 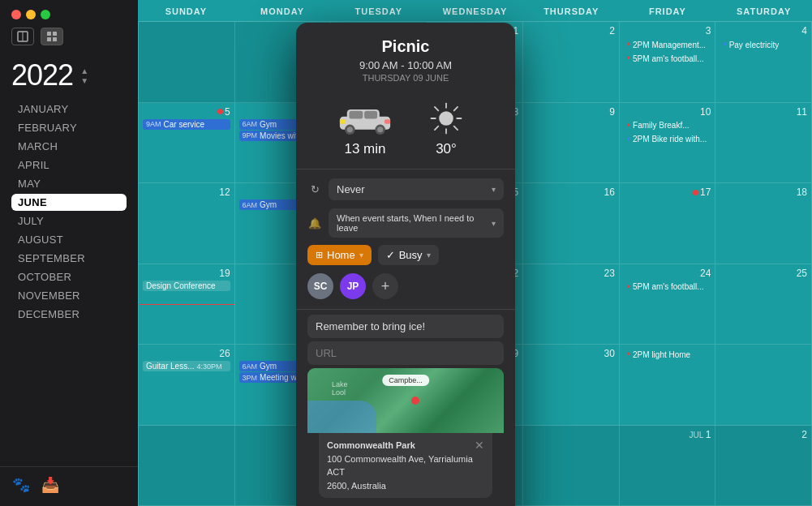 I want to click on date-number: JUL 1, so click(x=701, y=435).